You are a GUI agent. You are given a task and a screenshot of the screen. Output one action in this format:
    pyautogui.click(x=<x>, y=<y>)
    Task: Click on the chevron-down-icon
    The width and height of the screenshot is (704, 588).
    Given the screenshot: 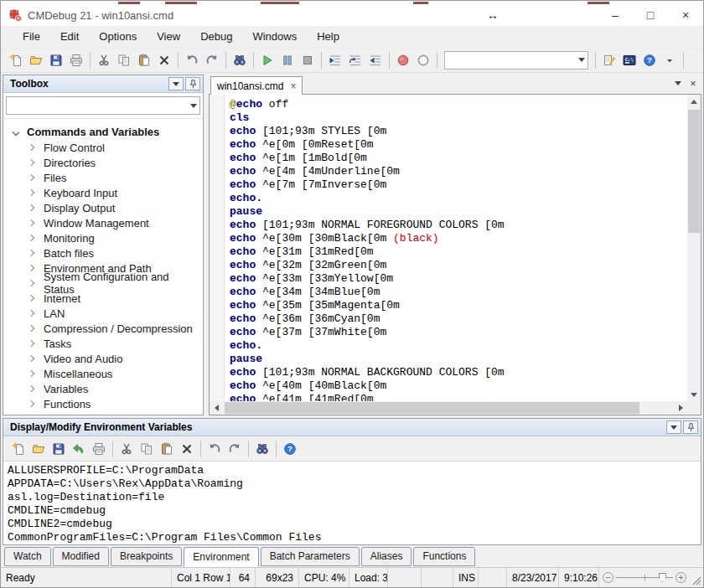 What is the action you would take?
    pyautogui.click(x=193, y=106)
    